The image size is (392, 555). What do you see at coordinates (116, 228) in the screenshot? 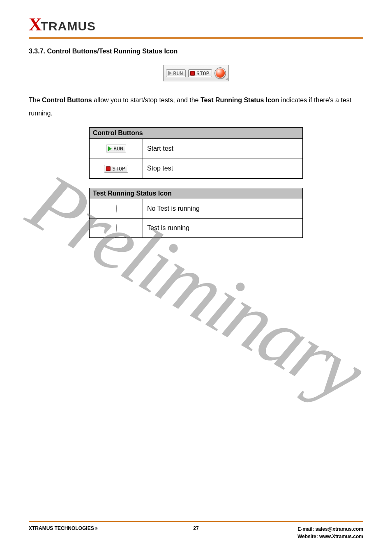
I see `status-orb-green-icon` at bounding box center [116, 228].